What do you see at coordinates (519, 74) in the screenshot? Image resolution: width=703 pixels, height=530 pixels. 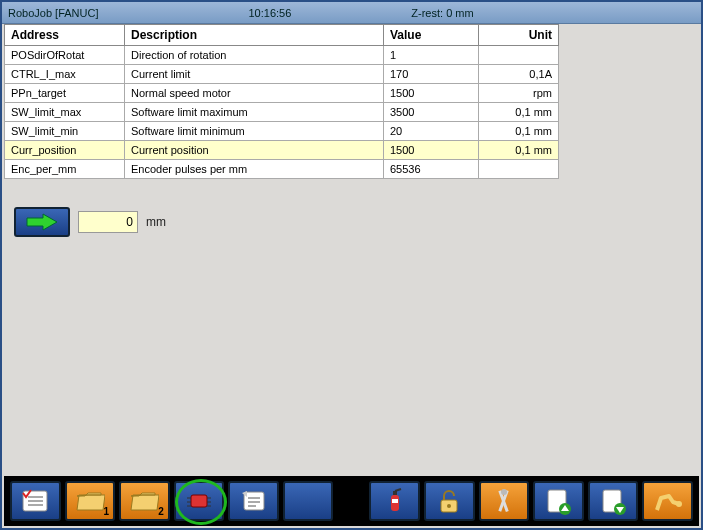 I see `cell-unit: 0,1A` at bounding box center [519, 74].